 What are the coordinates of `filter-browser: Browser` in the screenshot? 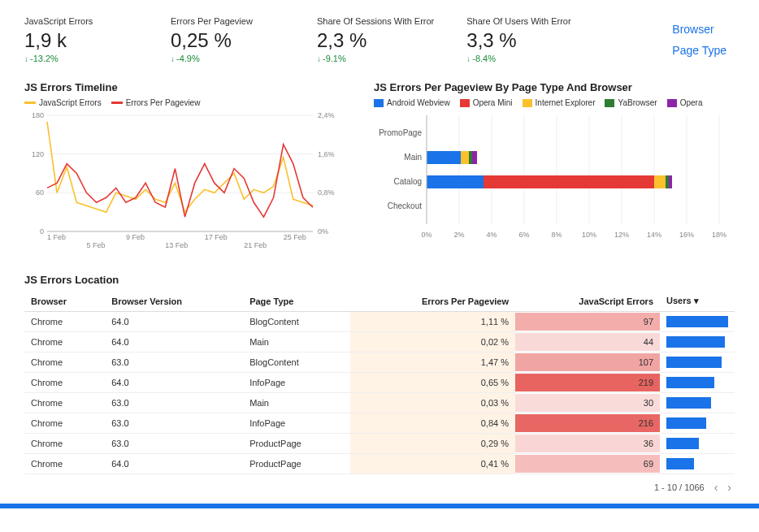 It's located at (699, 29).